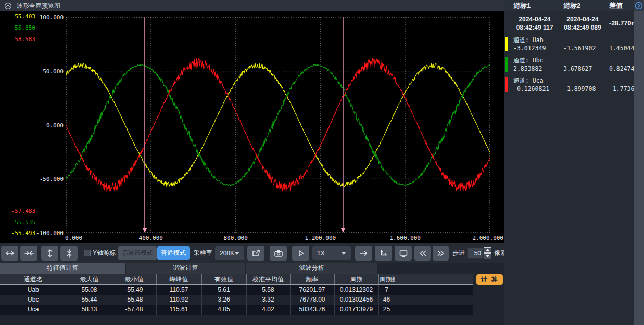  I want to click on channel-name: 通道: Uca, so click(574, 81).